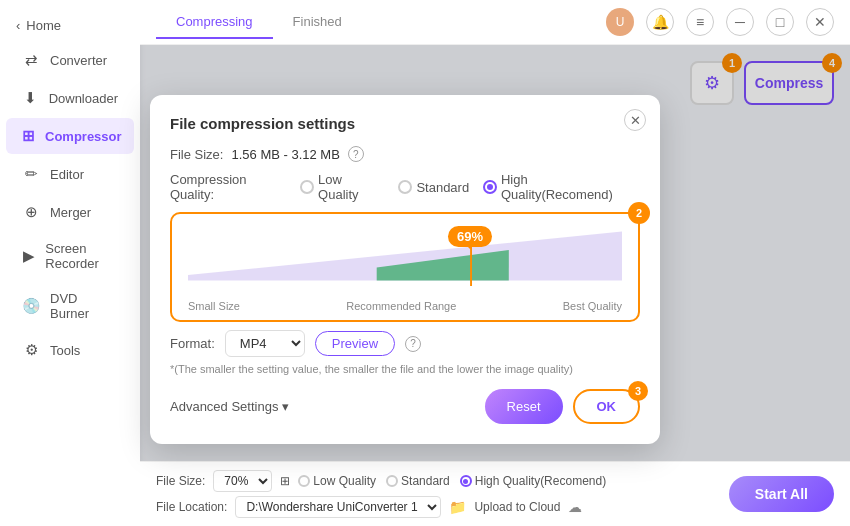  What do you see at coordinates (562, 187) in the screenshot?
I see `quality-high: High Quality(Recomend)` at bounding box center [562, 187].